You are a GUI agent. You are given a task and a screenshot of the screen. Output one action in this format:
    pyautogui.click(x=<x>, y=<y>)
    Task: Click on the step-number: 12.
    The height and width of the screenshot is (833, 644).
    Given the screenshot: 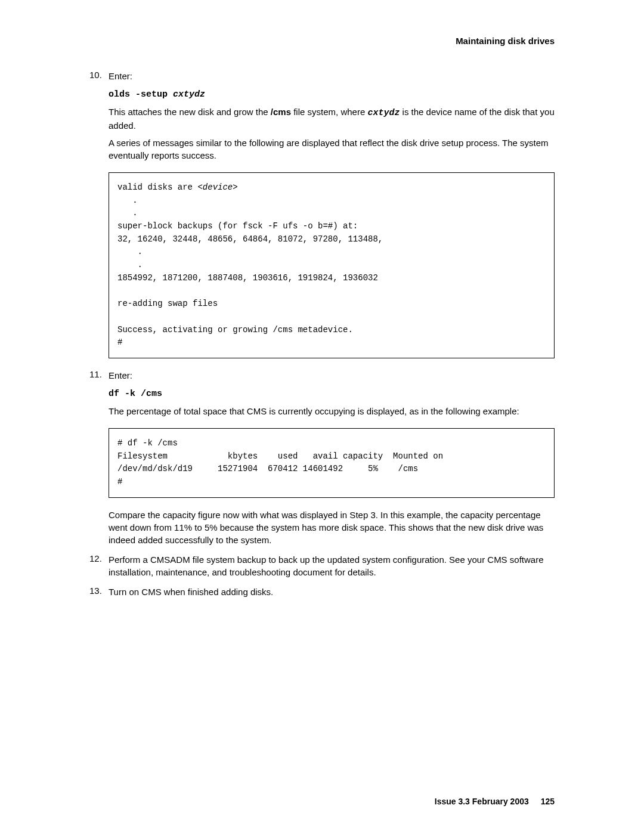 What is the action you would take?
    pyautogui.click(x=95, y=558)
    